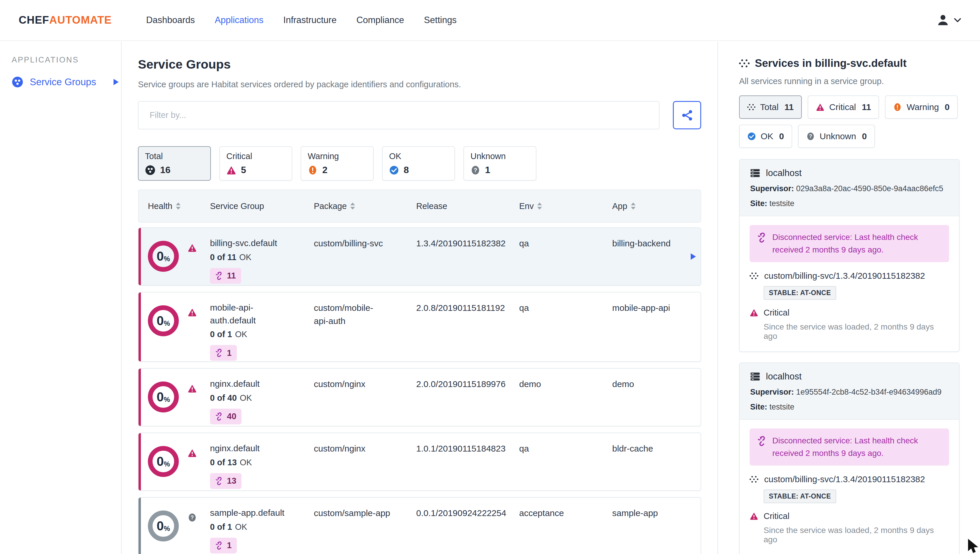  Describe the element at coordinates (751, 107) in the screenshot. I see `total-icon` at that location.